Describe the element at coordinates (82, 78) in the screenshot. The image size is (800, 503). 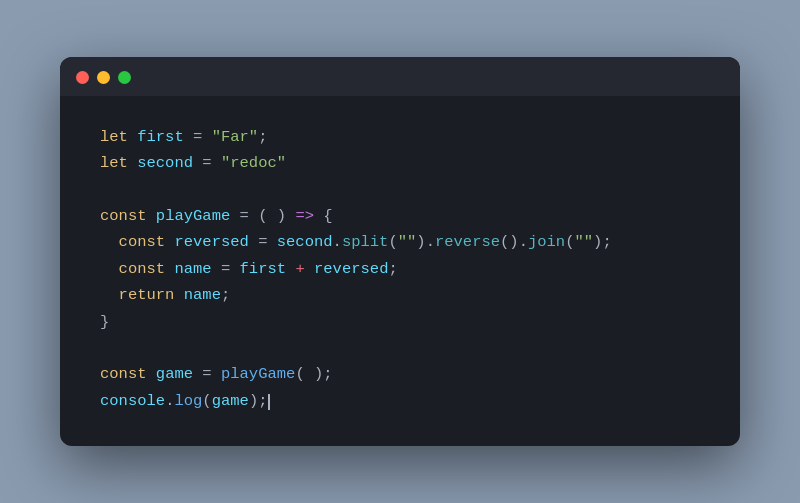
I see `close-button` at that location.